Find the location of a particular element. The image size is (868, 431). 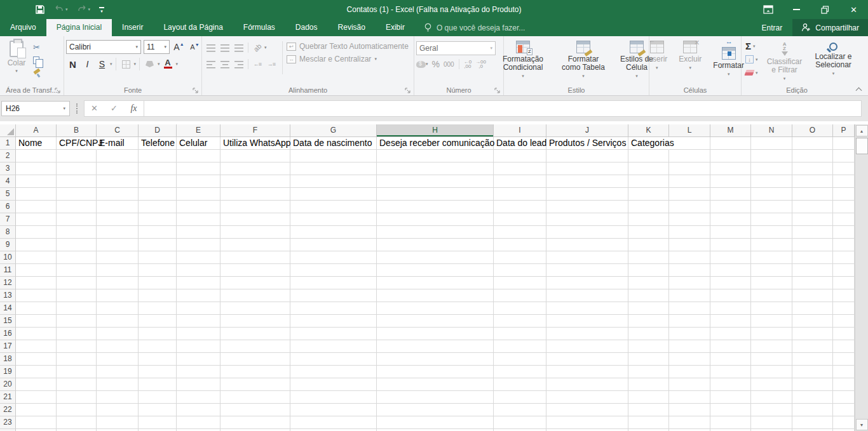

cell-O5 is located at coordinates (813, 194).